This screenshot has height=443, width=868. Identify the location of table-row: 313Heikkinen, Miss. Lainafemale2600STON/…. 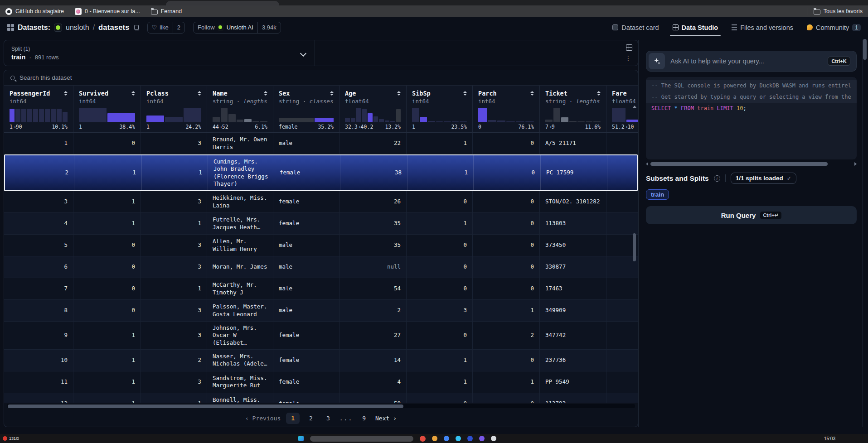
(321, 202).